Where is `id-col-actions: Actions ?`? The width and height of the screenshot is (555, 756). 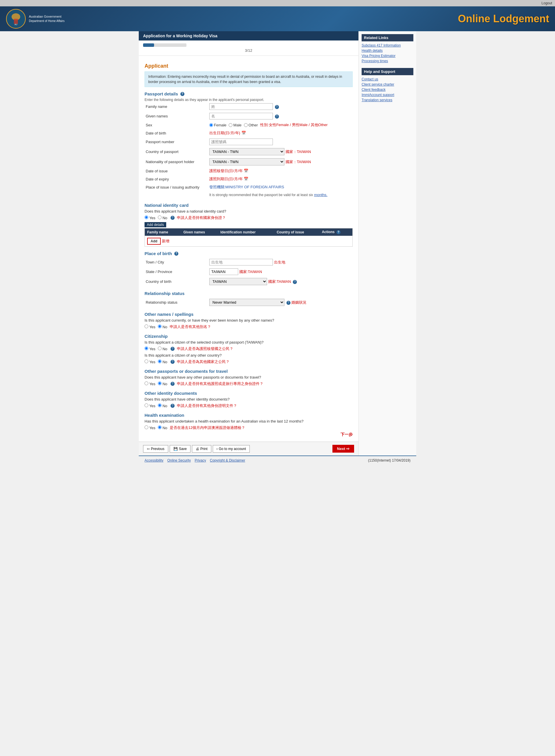 id-col-actions: Actions ? is located at coordinates (336, 232).